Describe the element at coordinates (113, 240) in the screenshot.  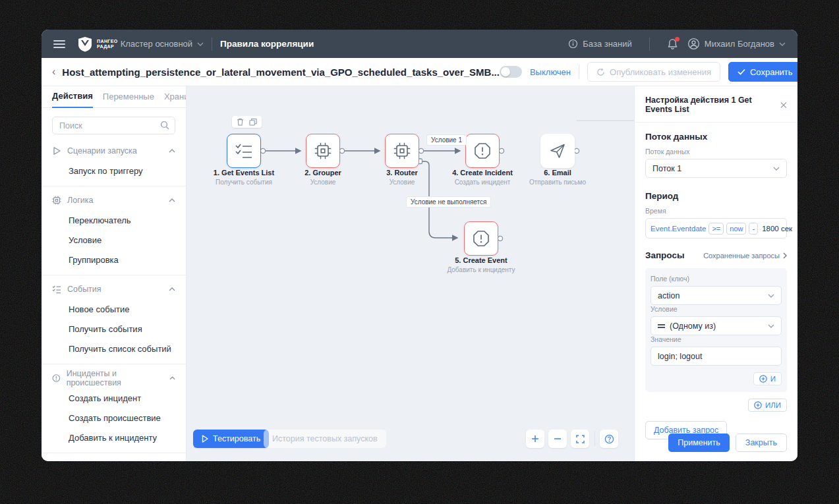
I see `sidebar-item-condition: Условие` at that location.